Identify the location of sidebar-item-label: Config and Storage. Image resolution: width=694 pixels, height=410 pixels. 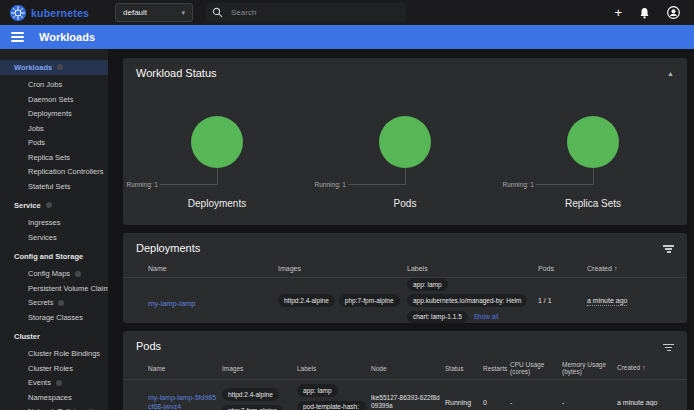
(48, 256).